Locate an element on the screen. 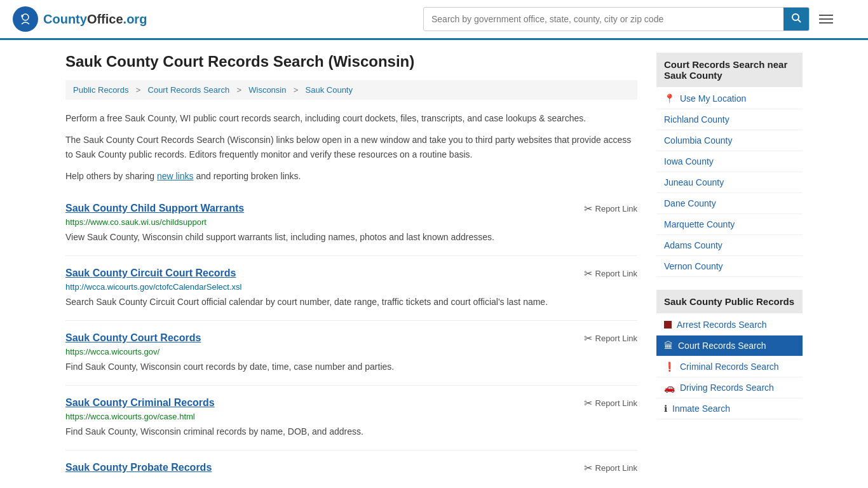 The image size is (868, 488). dane-county-link: Dane County is located at coordinates (690, 203).